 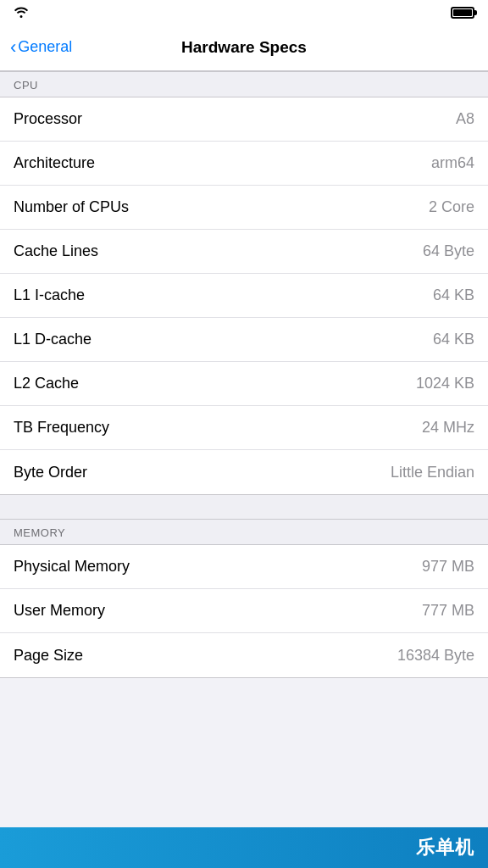 I want to click on row-label-cpu-2: Number of CPUs, so click(x=71, y=207).